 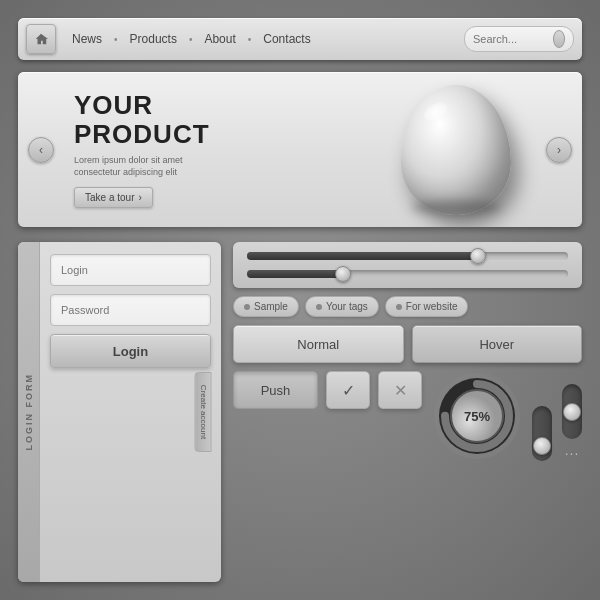 I want to click on slider-1-track, so click(x=408, y=256).